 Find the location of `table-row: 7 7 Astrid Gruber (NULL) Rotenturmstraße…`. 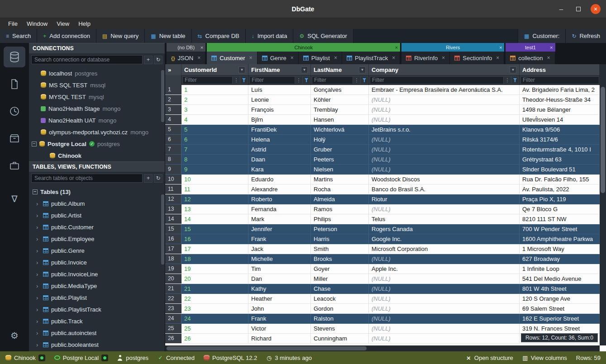

table-row: 7 7 Astrid Gruber (NULL) Rotenturmstraße… is located at coordinates (382, 150).